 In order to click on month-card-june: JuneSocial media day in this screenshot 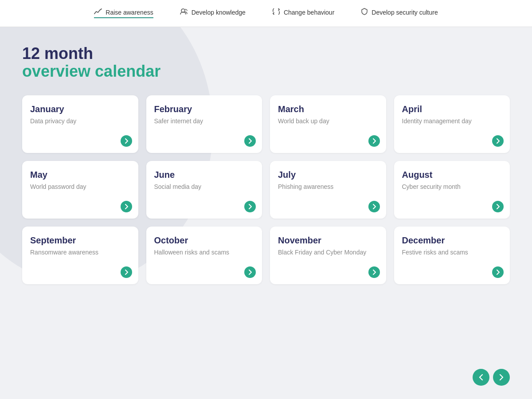, I will do `click(204, 190)`.